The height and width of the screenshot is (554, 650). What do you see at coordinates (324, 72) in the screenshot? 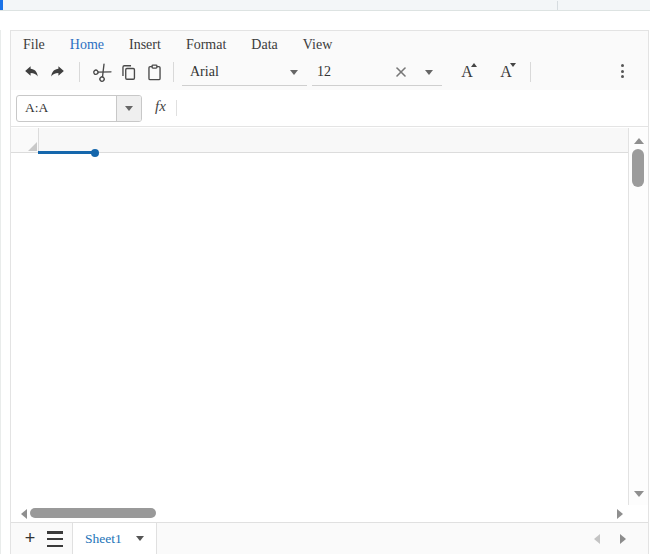
I see `font-size-value: 12` at bounding box center [324, 72].